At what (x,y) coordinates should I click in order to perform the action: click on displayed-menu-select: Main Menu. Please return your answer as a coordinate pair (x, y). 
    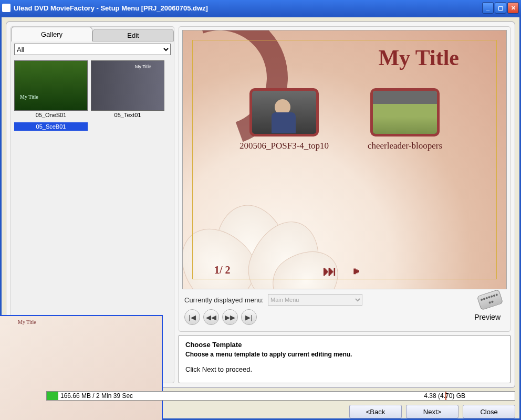
    Looking at the image, I should click on (315, 300).